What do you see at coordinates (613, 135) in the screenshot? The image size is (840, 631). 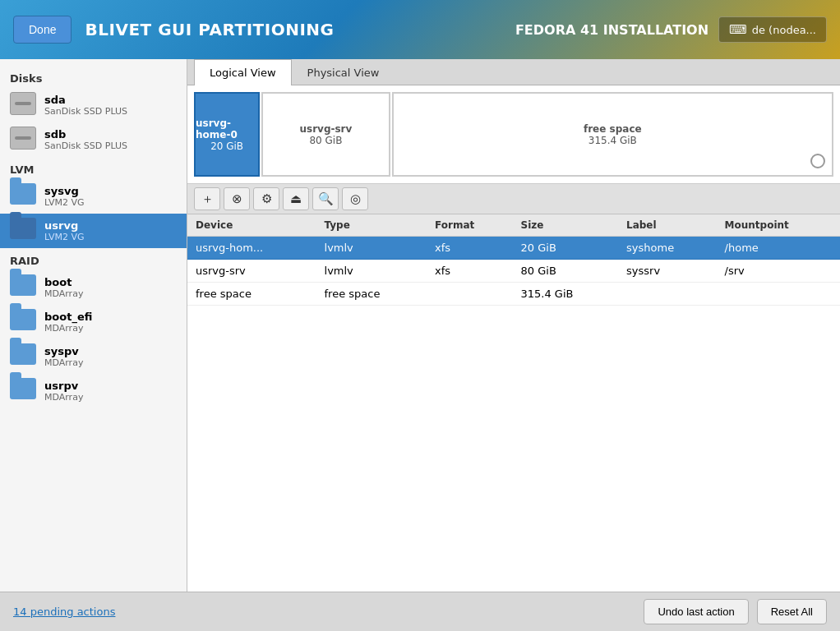 I see `partition-block-free: free space 315.4 GiB` at bounding box center [613, 135].